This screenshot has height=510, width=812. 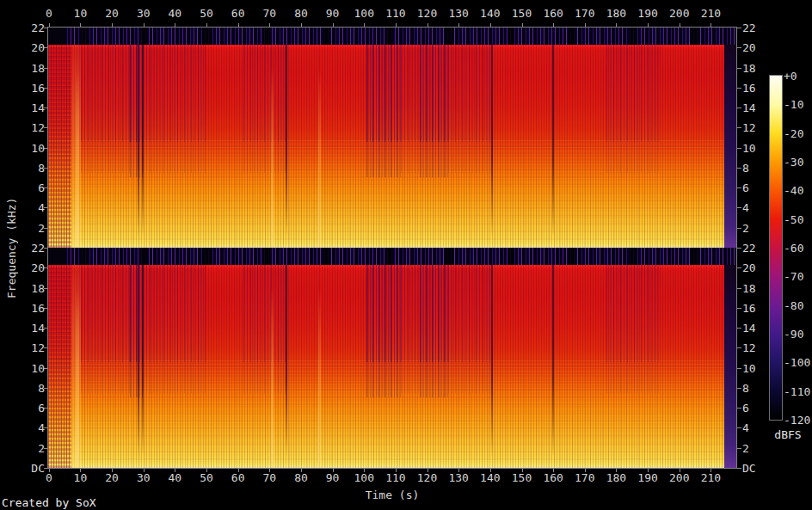 I want to click on freq-tick-label-left: 6, so click(x=26, y=187).